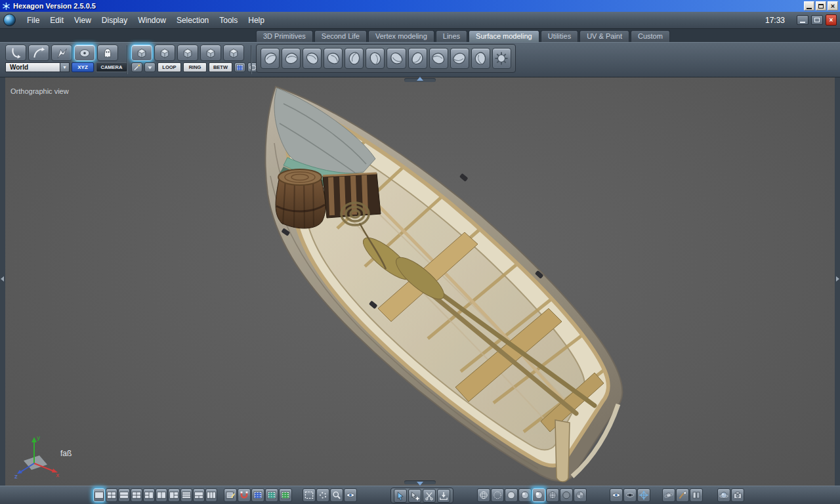 The width and height of the screenshot is (840, 504). I want to click on window-close-button: ×, so click(833, 6).